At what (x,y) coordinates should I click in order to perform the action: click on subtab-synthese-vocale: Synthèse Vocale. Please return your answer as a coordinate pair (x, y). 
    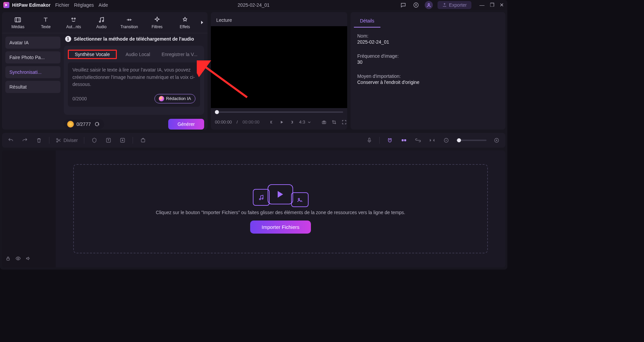
    Looking at the image, I should click on (92, 54).